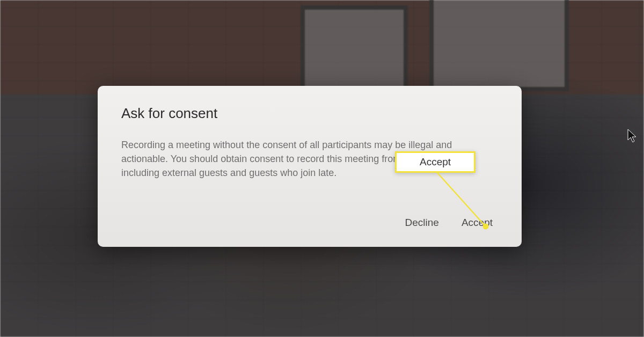  Describe the element at coordinates (435, 162) in the screenshot. I see `accept-callout-highlight: Accept` at that location.